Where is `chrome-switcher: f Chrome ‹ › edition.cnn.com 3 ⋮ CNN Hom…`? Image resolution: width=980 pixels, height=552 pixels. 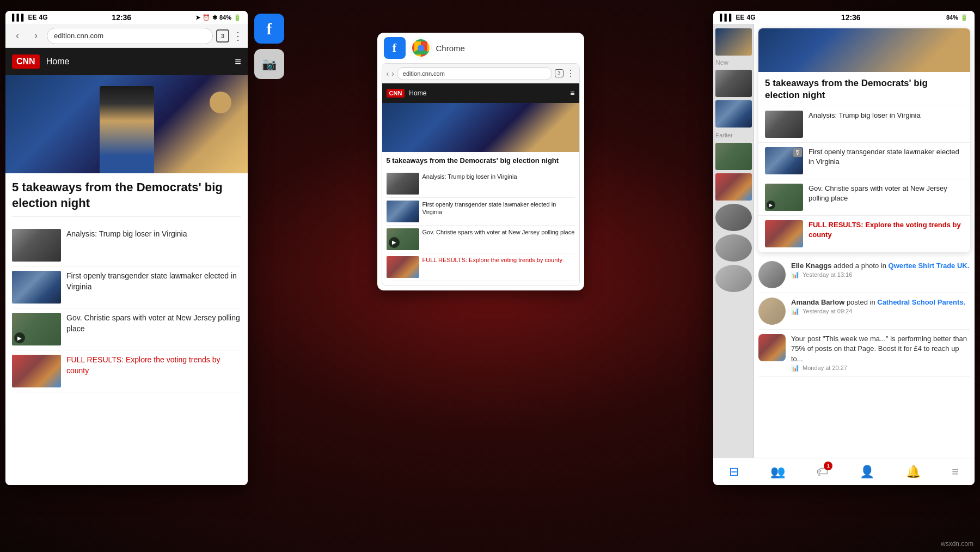 chrome-switcher: f Chrome ‹ › edition.cnn.com 3 ⋮ CNN Hom… is located at coordinates (481, 161).